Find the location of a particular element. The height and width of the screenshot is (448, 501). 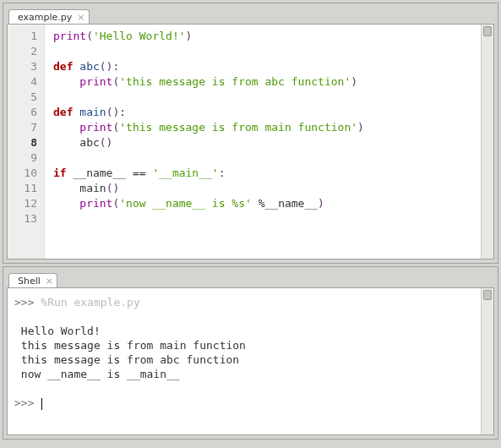

code-line: def abc(): is located at coordinates (264, 67).